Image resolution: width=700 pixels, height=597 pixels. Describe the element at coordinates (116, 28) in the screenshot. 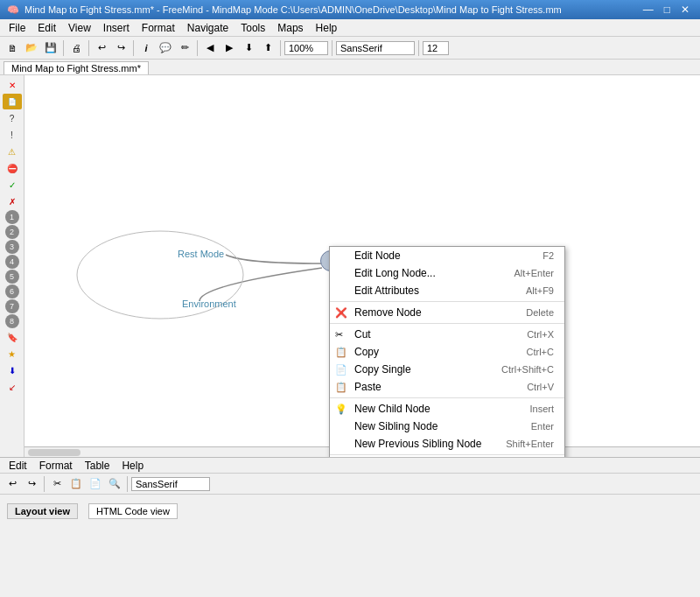

I see `menu-insert: Insert` at that location.